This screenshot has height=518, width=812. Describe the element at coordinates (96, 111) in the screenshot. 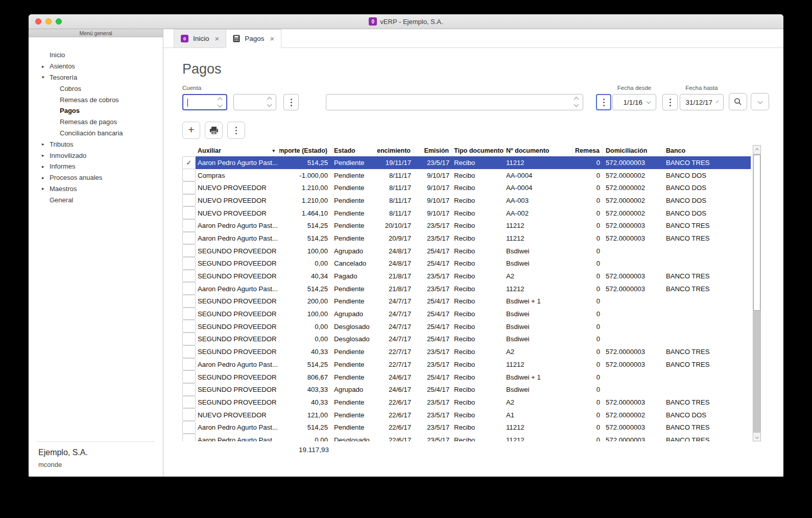

I see `sidebar-item-pagos: Pagos` at that location.